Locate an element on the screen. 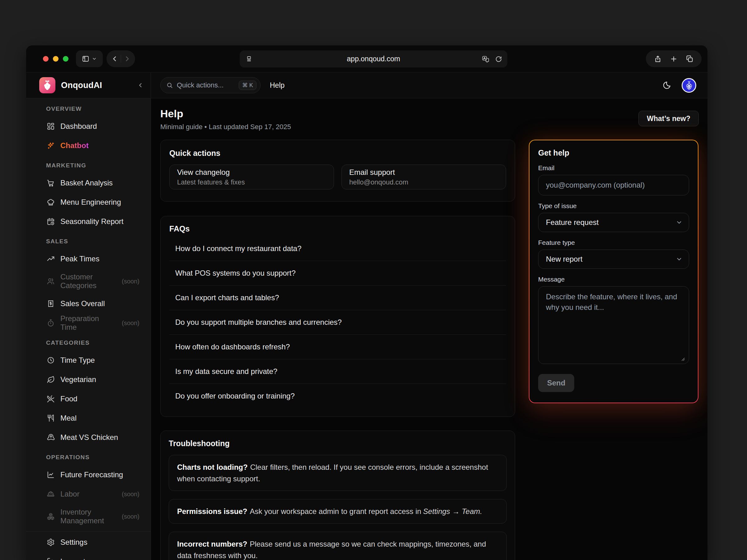 The image size is (747, 560). window-actions-group is located at coordinates (673, 59).